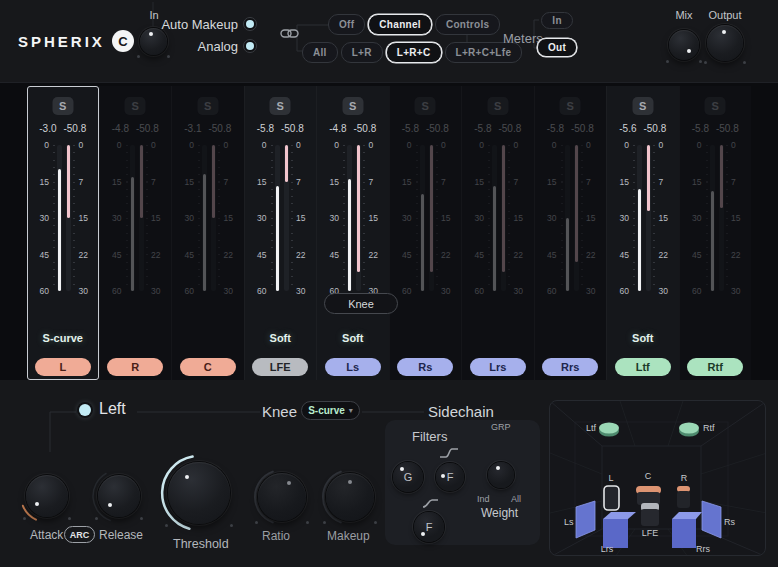 The height and width of the screenshot is (567, 778). Describe the element at coordinates (468, 24) in the screenshot. I see `link-mode-controls: Controls` at that location.